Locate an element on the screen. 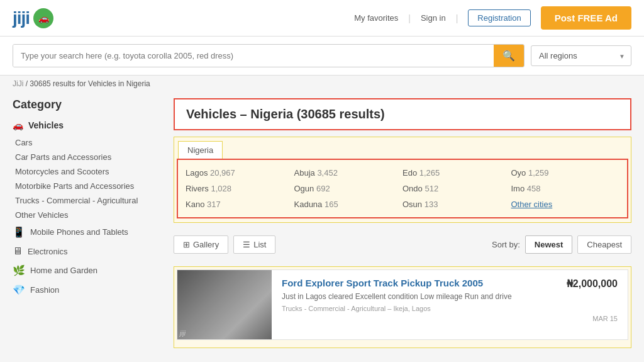 The height and width of the screenshot is (362, 644). sidebar-item-car-parts: Car Parts and Accessories is located at coordinates (89, 157).